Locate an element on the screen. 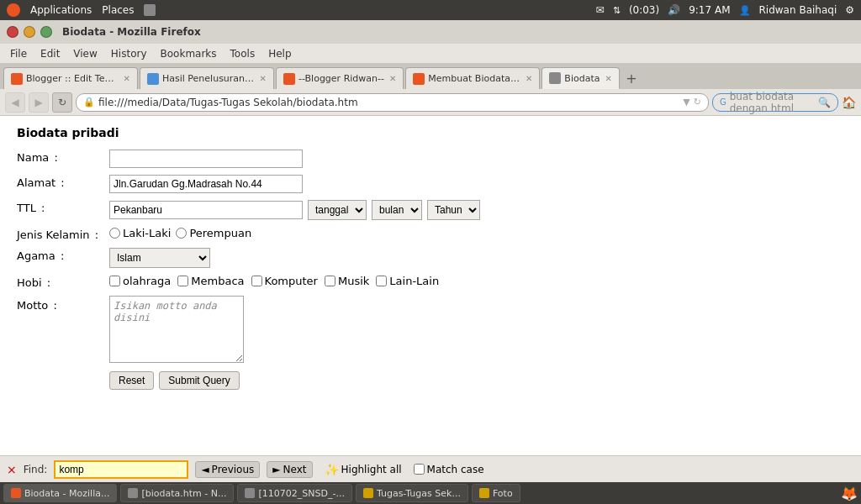 The image size is (861, 504). laki-radio-label: Laki-Laki is located at coordinates (140, 234).